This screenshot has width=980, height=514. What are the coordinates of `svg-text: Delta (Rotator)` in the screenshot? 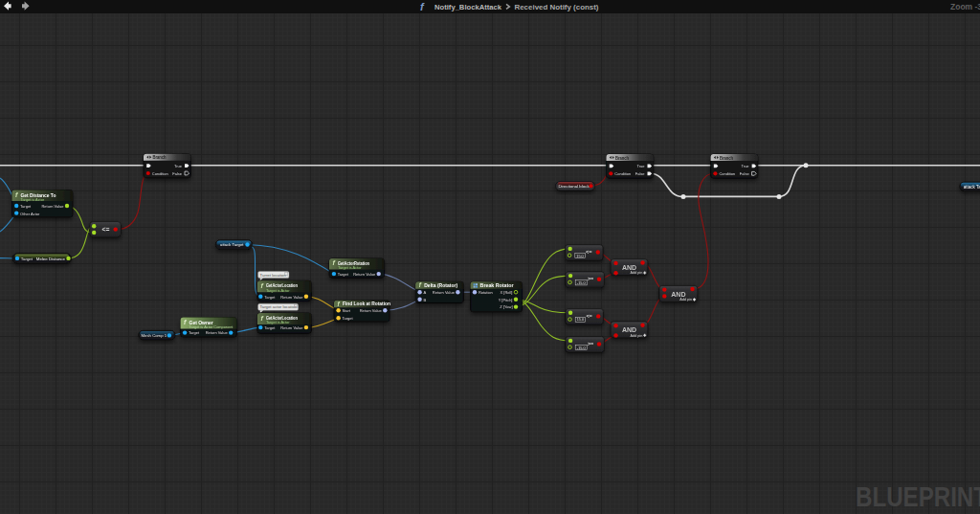 It's located at (440, 285).